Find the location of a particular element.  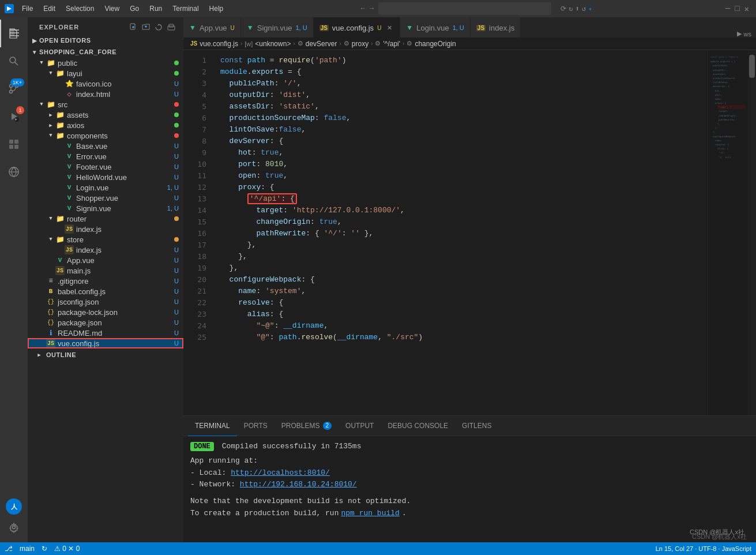

activity-extensions is located at coordinates (14, 144).